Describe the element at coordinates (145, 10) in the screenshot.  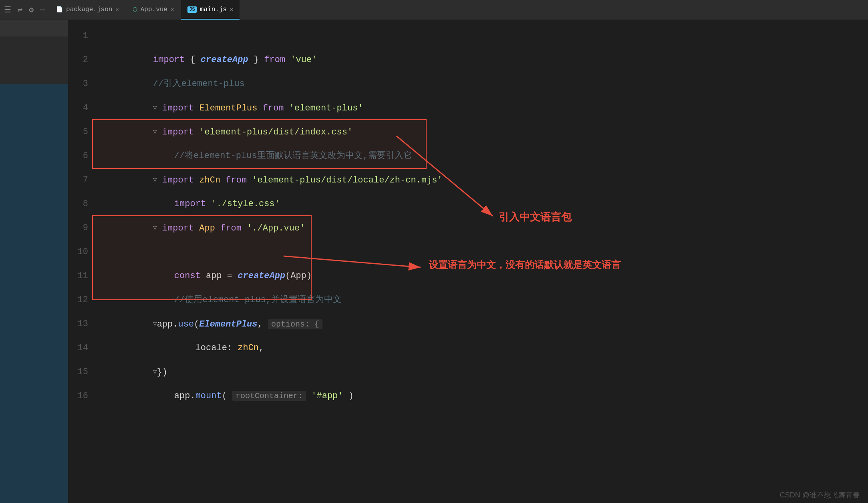
I see `tab-bar: 📄 package.json ✕ ⬡ App.vue ✕ JS main.js …` at that location.